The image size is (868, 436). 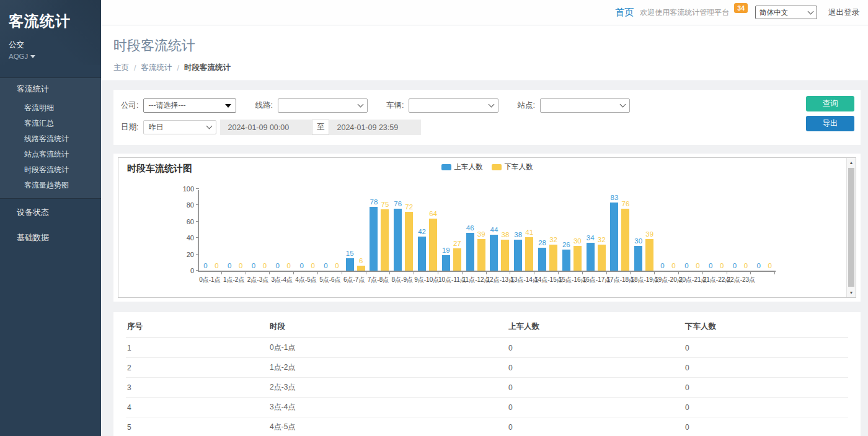 I want to click on table-row: 32点-3点00, so click(x=487, y=388).